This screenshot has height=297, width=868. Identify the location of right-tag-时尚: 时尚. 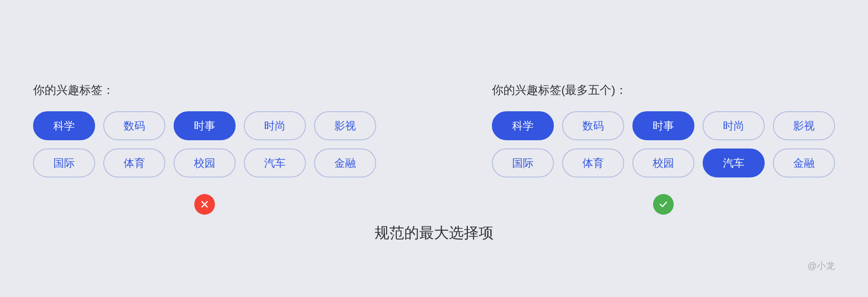
(734, 126).